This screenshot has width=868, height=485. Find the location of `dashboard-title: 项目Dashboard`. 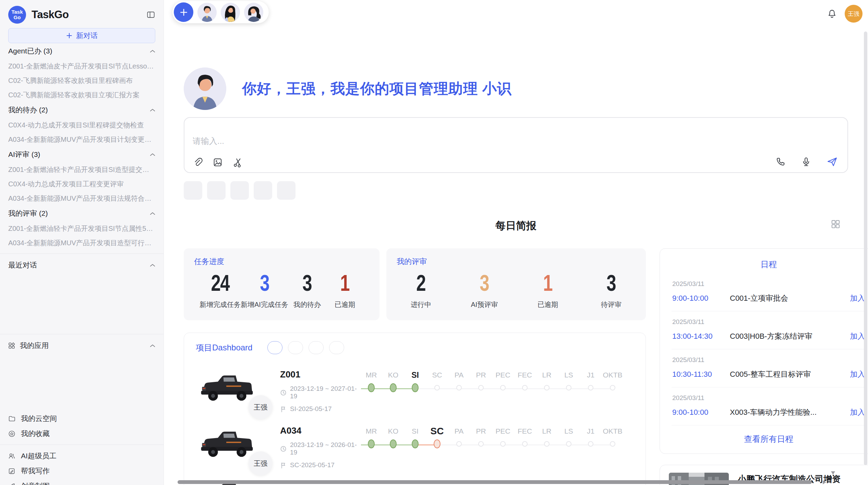

dashboard-title: 项目Dashboard is located at coordinates (224, 348).